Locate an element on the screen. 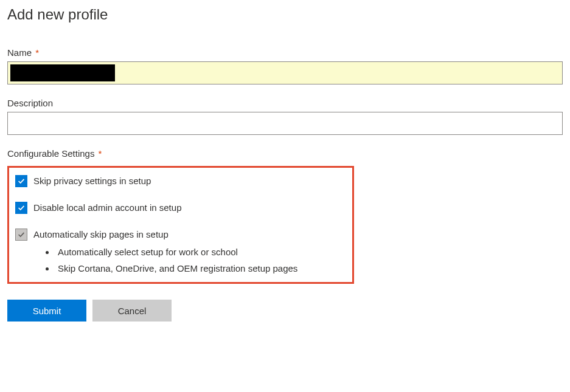  checkbox-content: Skip privacy settings in setup is located at coordinates (190, 181).